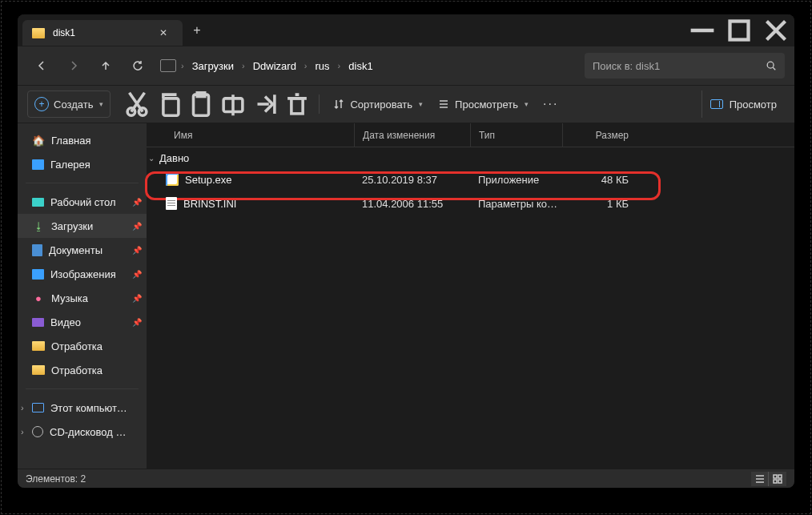 Image resolution: width=812 pixels, height=515 pixels. What do you see at coordinates (378, 104) in the screenshot?
I see `sort-button: Сортировать ▾` at bounding box center [378, 104].